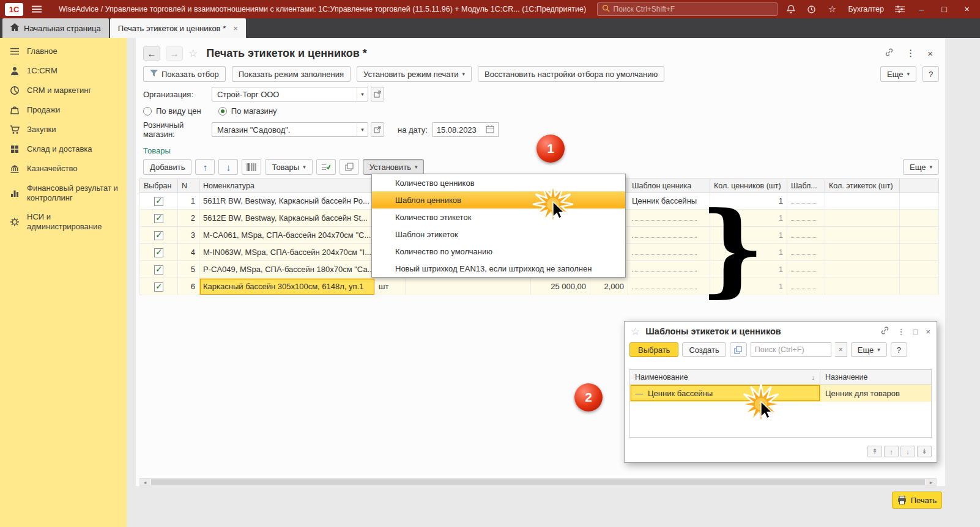  I want to click on restore-defaults-button: Восстановить настройки отбора по умолчан…, so click(571, 74).